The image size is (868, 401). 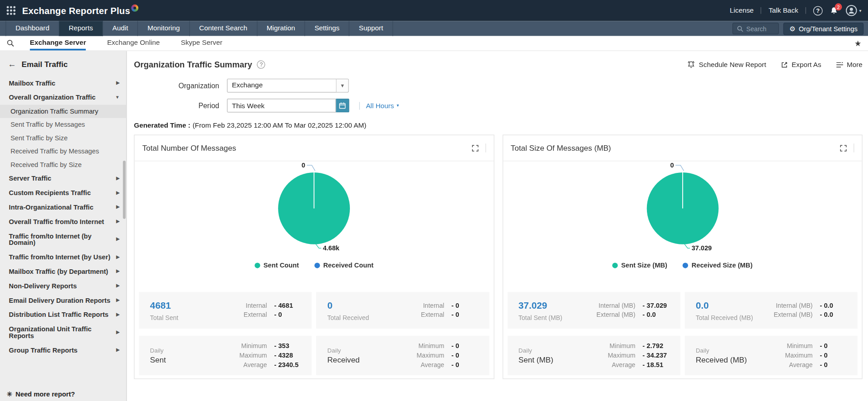 What do you see at coordinates (658, 315) in the screenshot?
I see `stat-val: - 0.0` at bounding box center [658, 315].